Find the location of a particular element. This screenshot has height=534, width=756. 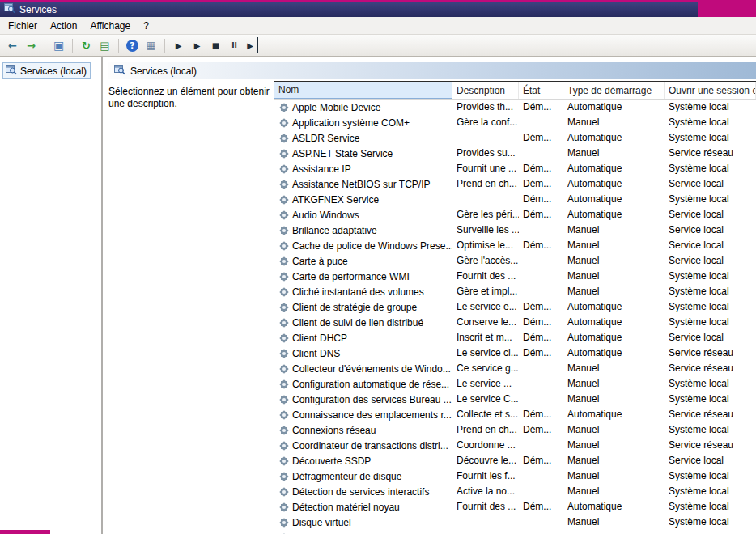

service-row: Client DNSLe service cl...Dém...Automati… is located at coordinates (515, 353).